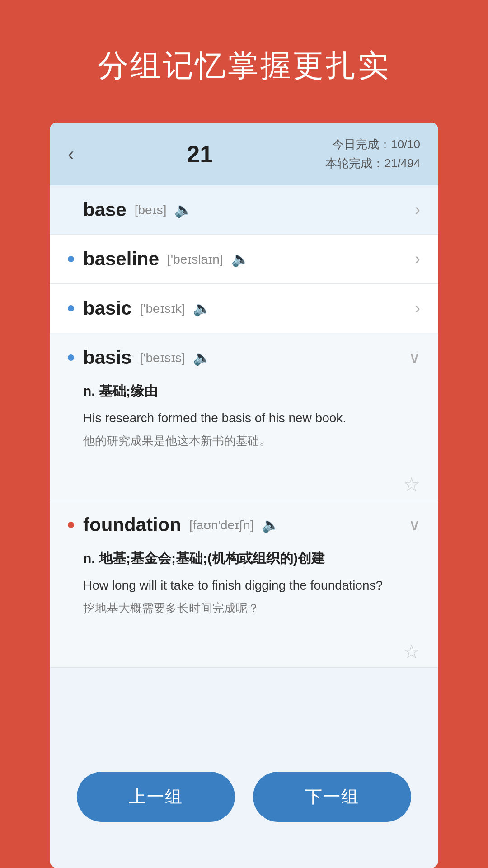 The height and width of the screenshot is (868, 488). I want to click on star-icon-basis: ☆, so click(412, 485).